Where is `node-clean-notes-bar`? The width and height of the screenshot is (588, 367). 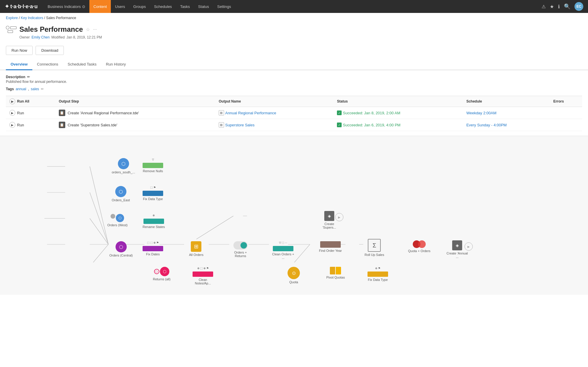
node-clean-notes-bar is located at coordinates (203, 274).